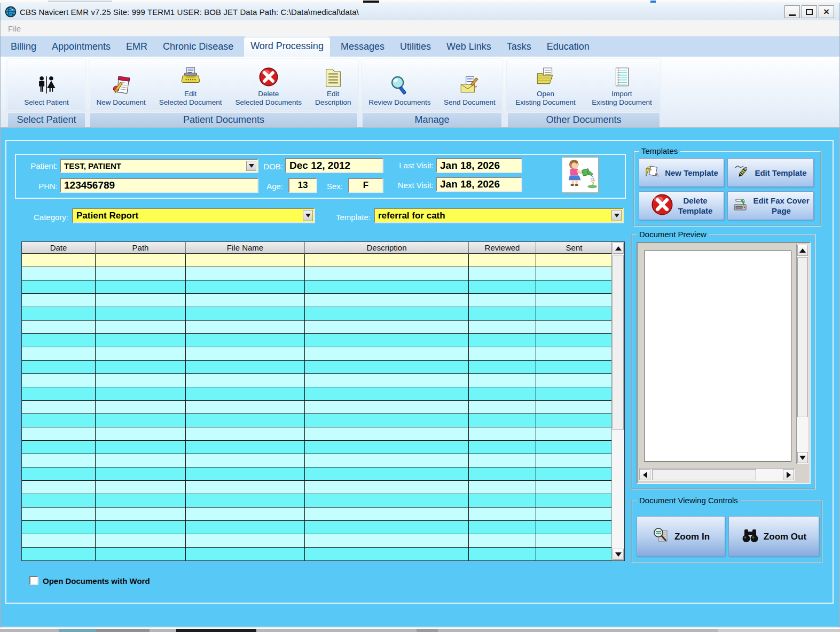  What do you see at coordinates (810, 12) in the screenshot?
I see `maximize-button` at bounding box center [810, 12].